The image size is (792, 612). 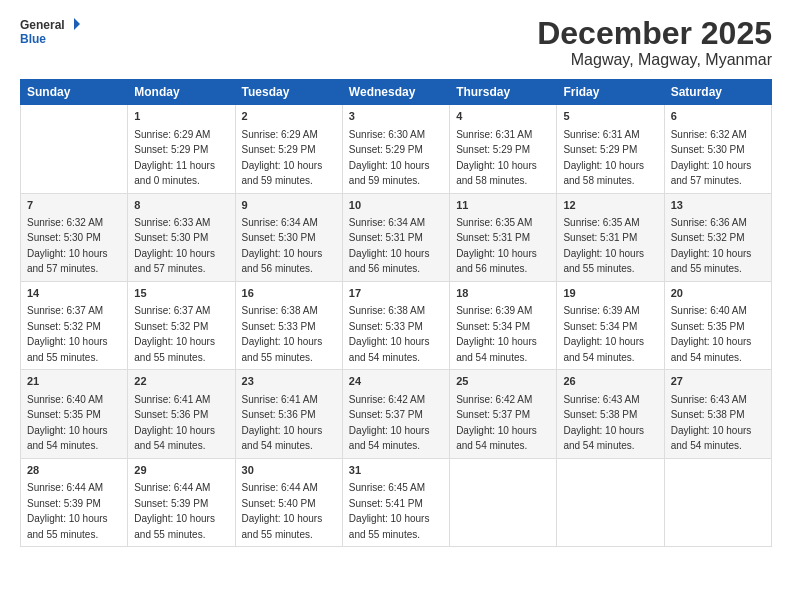 What do you see at coordinates (42, 25) in the screenshot?
I see `svg-text: General` at bounding box center [42, 25].